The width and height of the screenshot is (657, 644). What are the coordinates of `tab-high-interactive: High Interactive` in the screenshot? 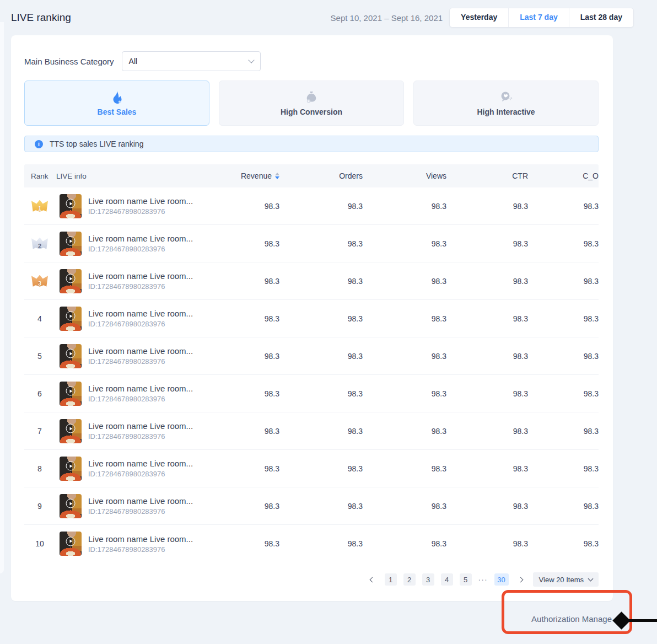 It's located at (506, 103).